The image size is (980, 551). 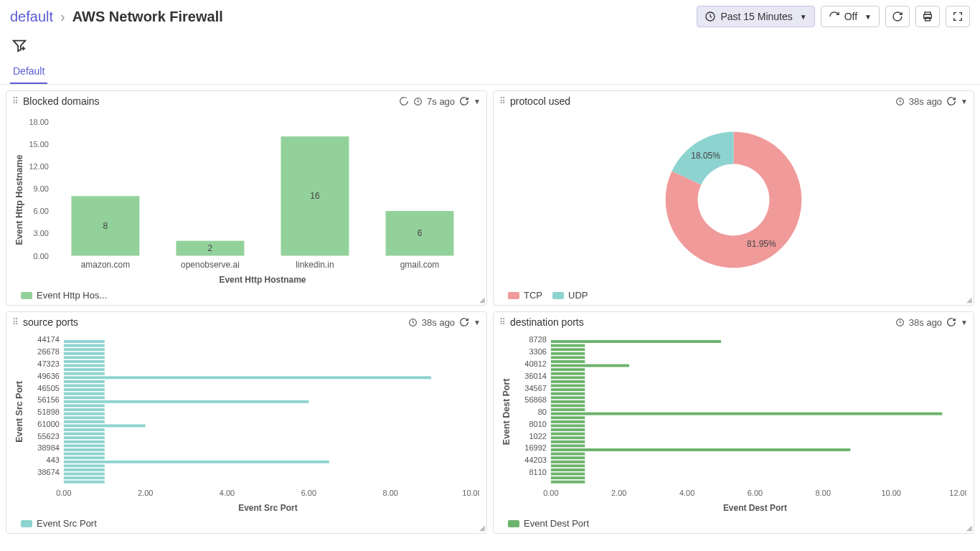 What do you see at coordinates (49, 400) in the screenshot?
I see `svg-text: 56156` at bounding box center [49, 400].